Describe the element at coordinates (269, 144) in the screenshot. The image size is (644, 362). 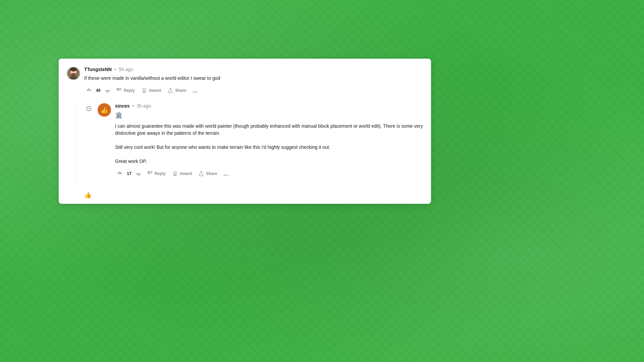
I see `comment-2-text: I can almost guarantee this was made wit…` at that location.